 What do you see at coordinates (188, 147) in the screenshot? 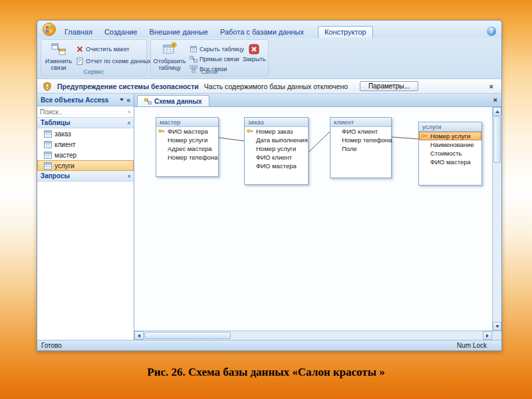
I see `table-box-master: мастер ФИО мастера Номер услуги` at bounding box center [188, 147].